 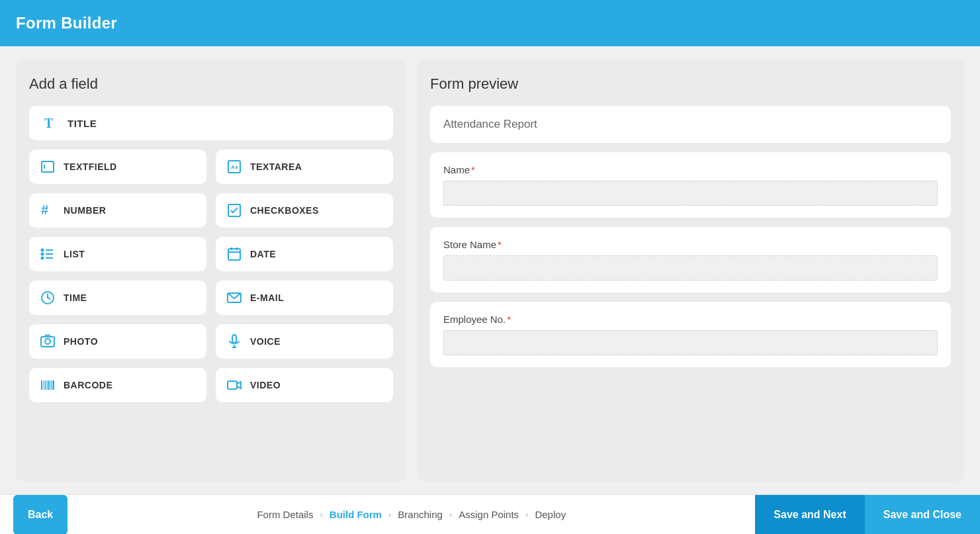 What do you see at coordinates (304, 385) in the screenshot?
I see `field-button-video: VIDEO` at bounding box center [304, 385].